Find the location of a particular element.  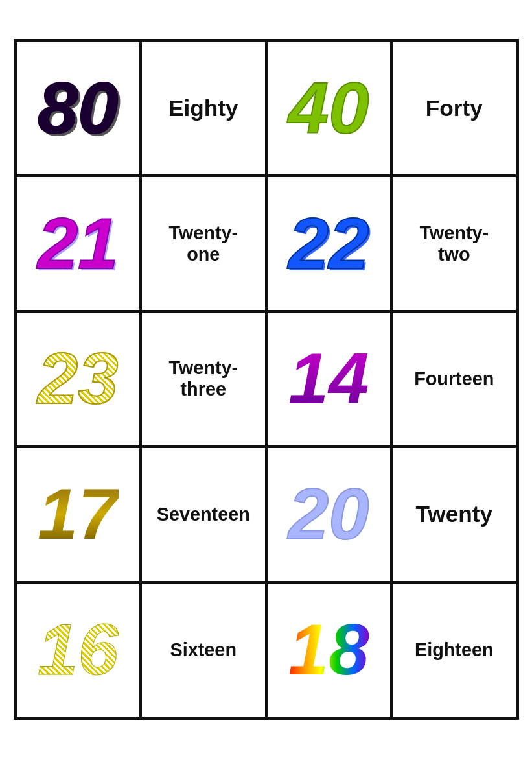

cell-23-num: 23 is located at coordinates (78, 379).